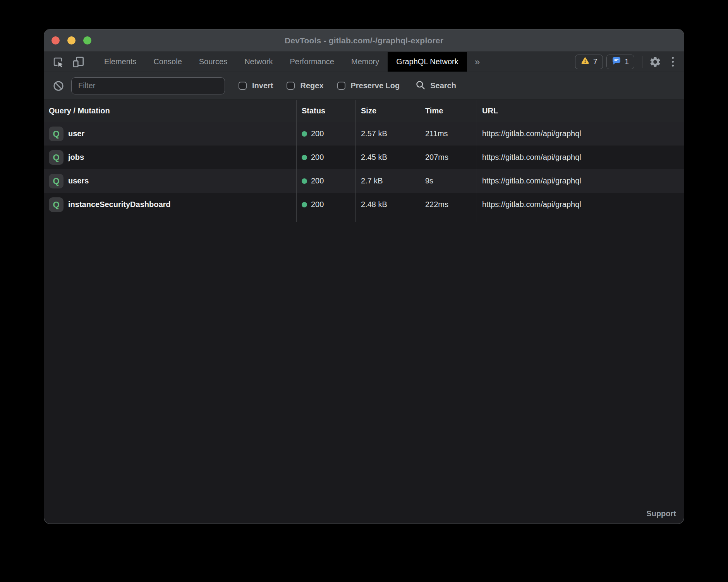  What do you see at coordinates (76, 157) in the screenshot?
I see `query-name: jobs` at bounding box center [76, 157].